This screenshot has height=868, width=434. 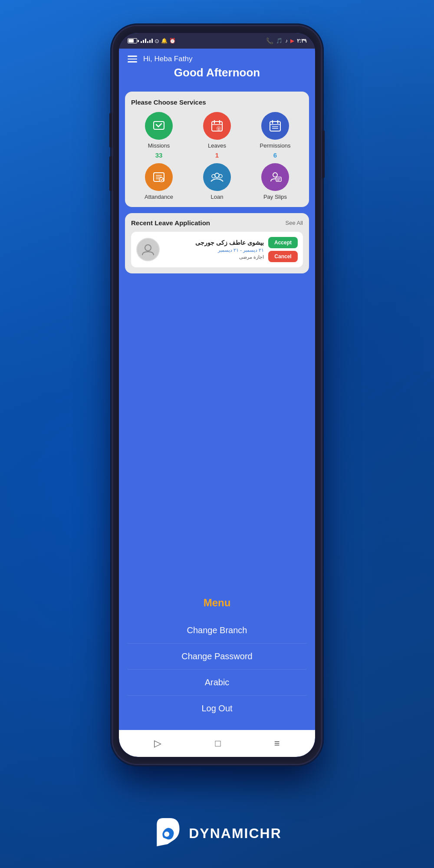 I want to click on service-permissions: Permissions 6, so click(x=275, y=135).